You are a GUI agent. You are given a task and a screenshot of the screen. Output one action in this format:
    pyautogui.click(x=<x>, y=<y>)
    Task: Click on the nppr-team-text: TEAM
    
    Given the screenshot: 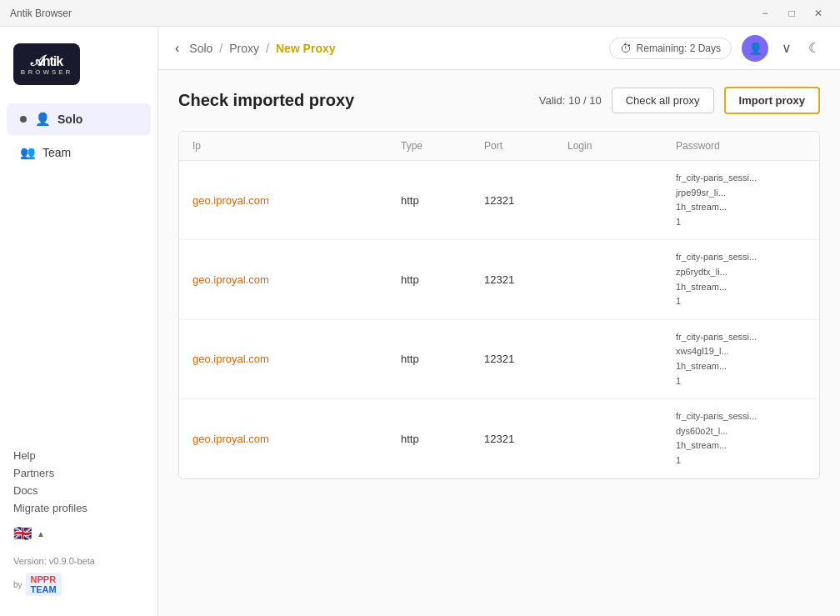 What is the action you would take?
    pyautogui.click(x=43, y=589)
    